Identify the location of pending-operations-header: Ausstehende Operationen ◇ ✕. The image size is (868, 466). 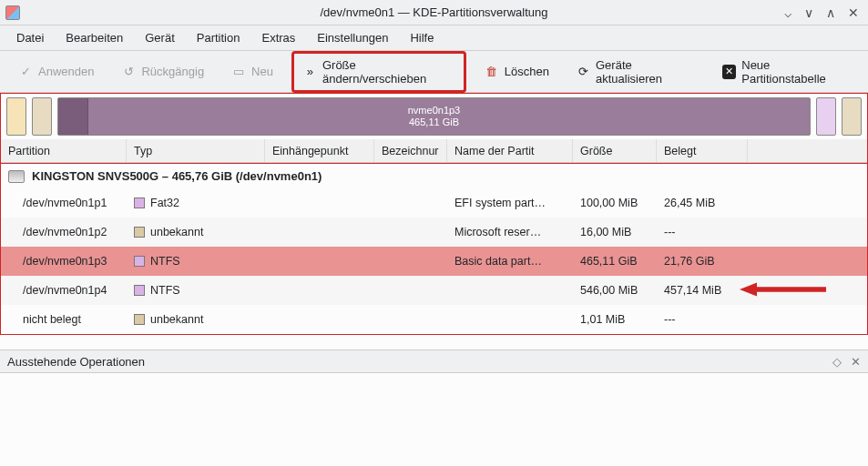
(434, 361).